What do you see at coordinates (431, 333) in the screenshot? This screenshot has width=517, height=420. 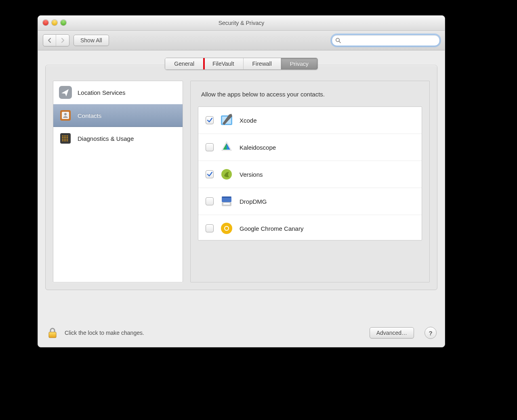 I see `help-button: ?` at bounding box center [431, 333].